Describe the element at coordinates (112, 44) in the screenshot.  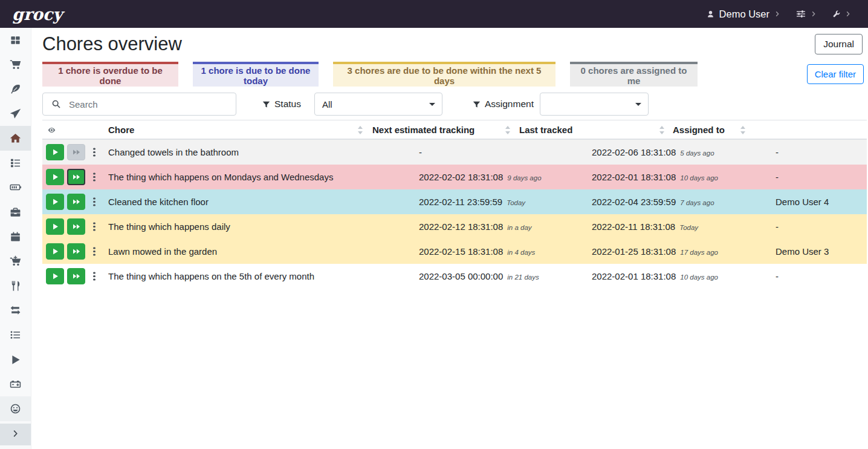
I see `page-title: Chores overview` at that location.